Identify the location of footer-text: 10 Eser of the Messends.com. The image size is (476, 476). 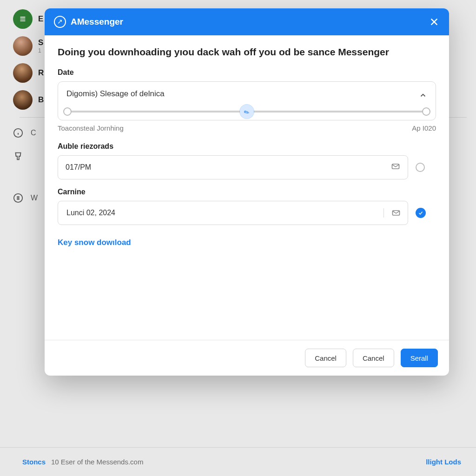
(97, 462).